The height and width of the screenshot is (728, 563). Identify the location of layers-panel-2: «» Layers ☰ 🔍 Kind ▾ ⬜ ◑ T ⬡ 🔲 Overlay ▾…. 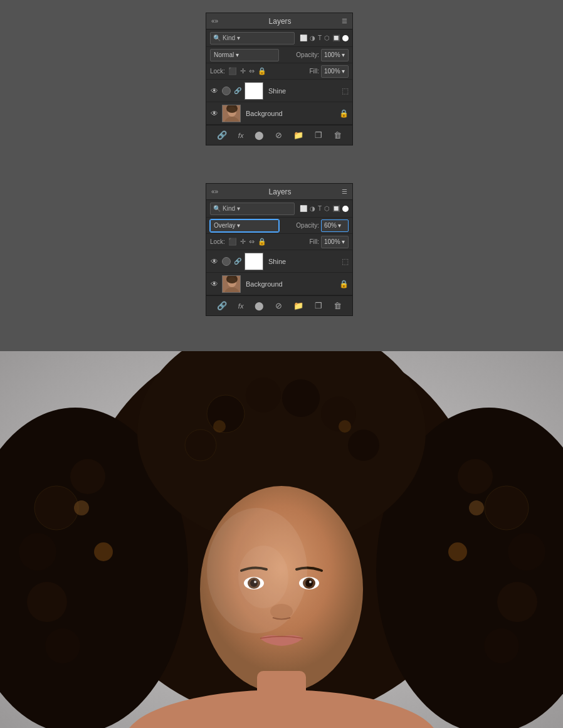
(280, 250).